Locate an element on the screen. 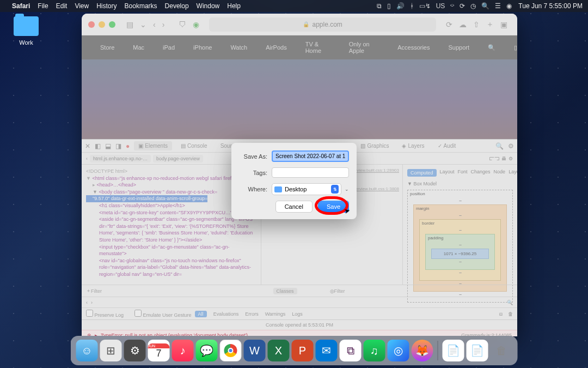 The image size is (588, 368). app-name: Safari is located at coordinates (21, 6).